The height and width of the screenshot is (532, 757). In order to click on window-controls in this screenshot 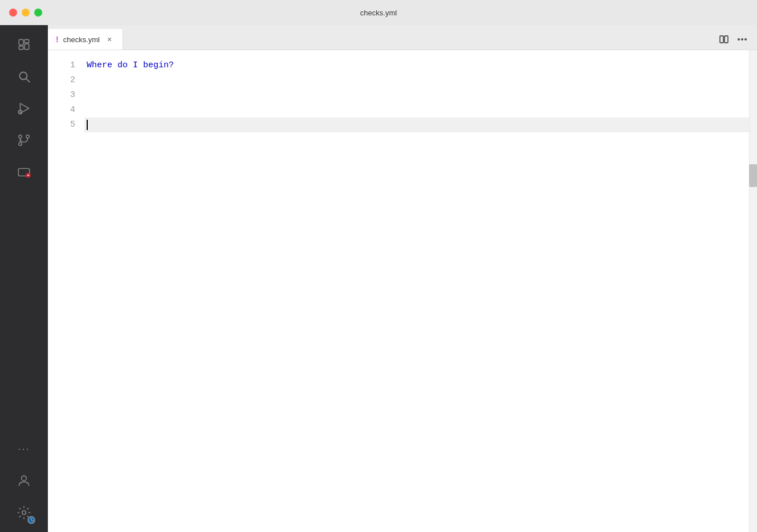, I will do `click(26, 13)`.